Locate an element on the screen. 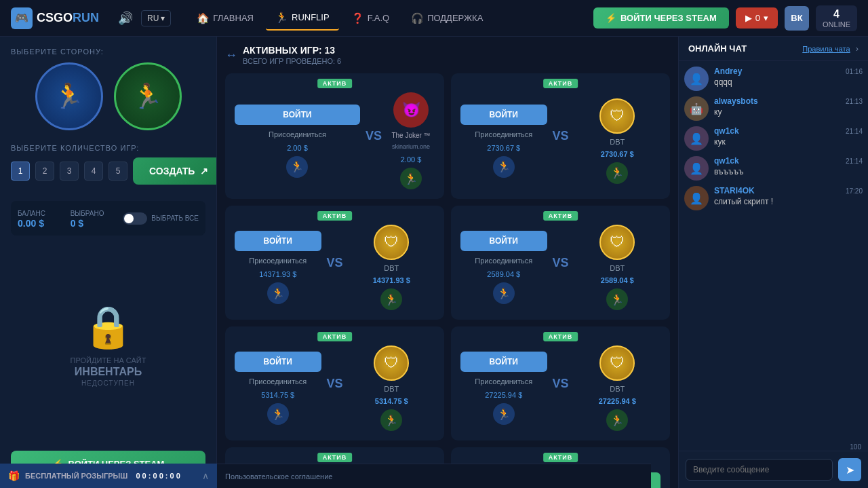 The width and height of the screenshot is (868, 488). dbt-badge-2: 🛡 is located at coordinates (617, 116).